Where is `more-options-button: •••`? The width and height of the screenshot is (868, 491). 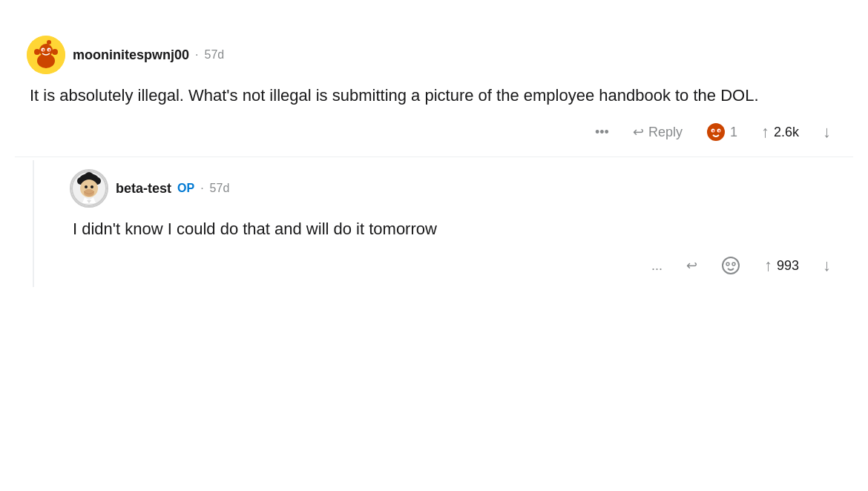 more-options-button: ••• is located at coordinates (602, 132).